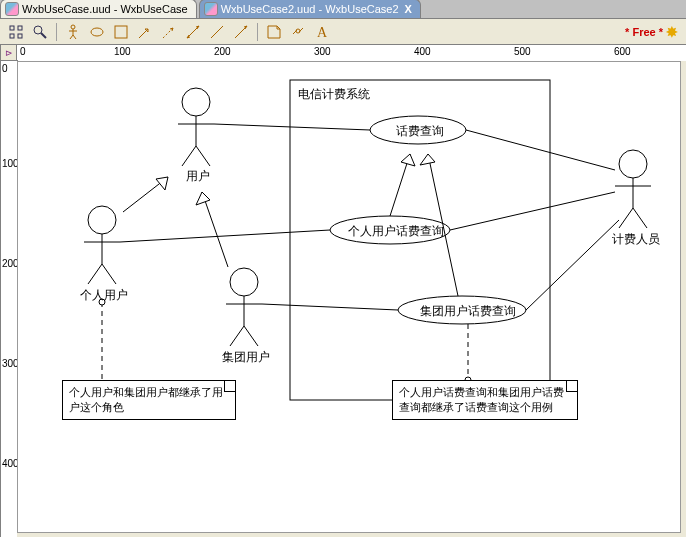  What do you see at coordinates (9, 53) in the screenshot?
I see `ruler-corner-glyph: ⊳` at bounding box center [9, 53].